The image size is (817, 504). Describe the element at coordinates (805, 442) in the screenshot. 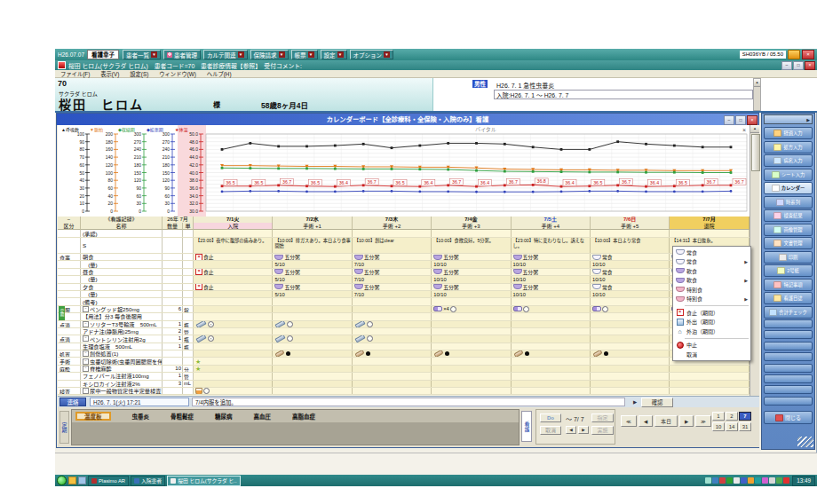

I see `resize-grip` at that location.